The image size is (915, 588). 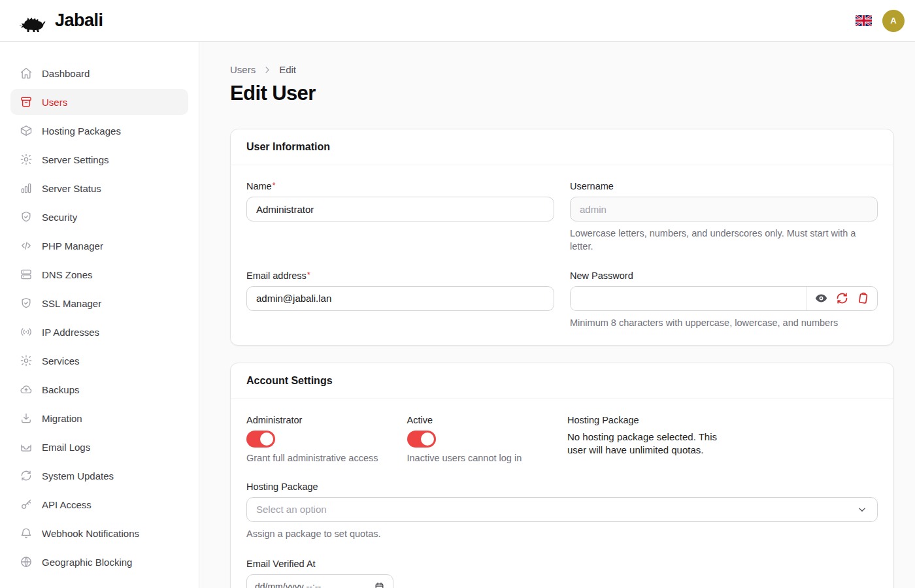 What do you see at coordinates (26, 131) in the screenshot?
I see `package-icon` at bounding box center [26, 131].